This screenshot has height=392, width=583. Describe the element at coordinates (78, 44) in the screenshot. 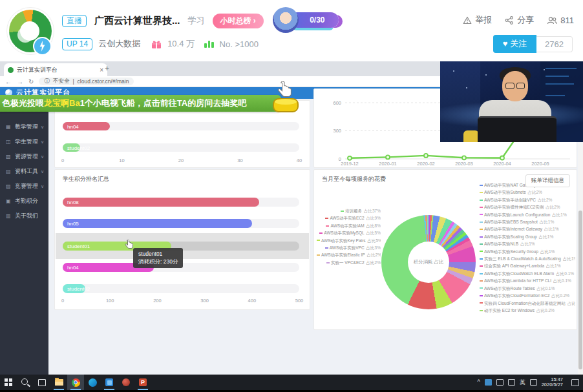

I see `up-level-badge: UP 14` at that location.